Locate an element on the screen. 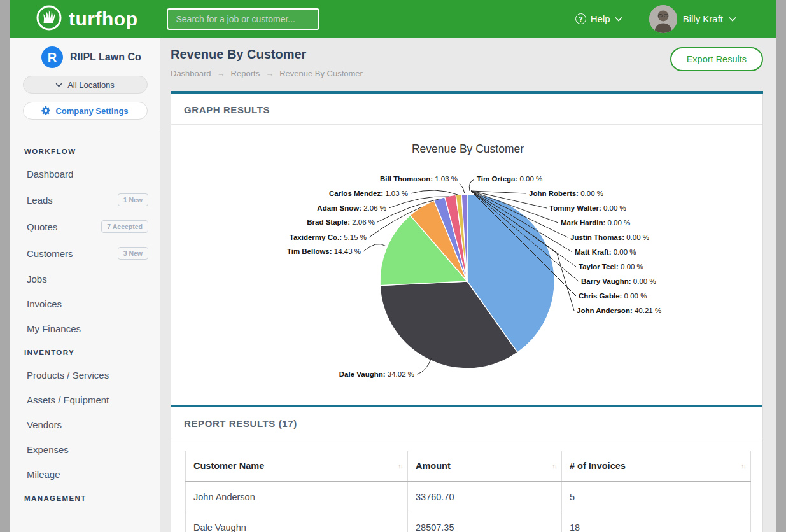  report-table: Customer Name ↑↓ Amount ↑↓ # of Invoices… is located at coordinates (468, 491).